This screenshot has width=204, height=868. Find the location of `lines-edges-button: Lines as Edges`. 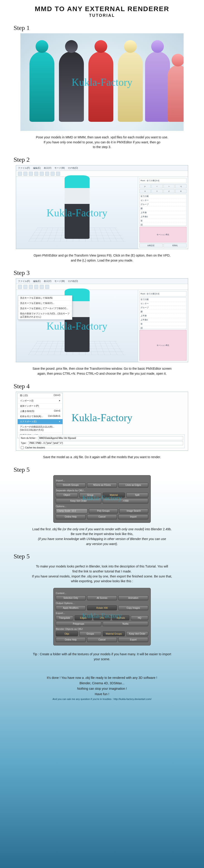

lines-edges-button: Lines as Edges is located at coordinates (133, 485).